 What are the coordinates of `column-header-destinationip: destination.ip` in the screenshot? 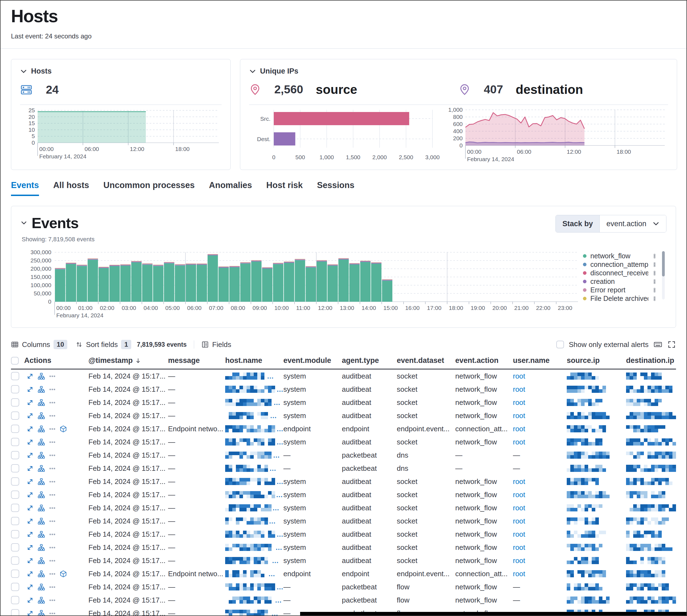 It's located at (651, 361).